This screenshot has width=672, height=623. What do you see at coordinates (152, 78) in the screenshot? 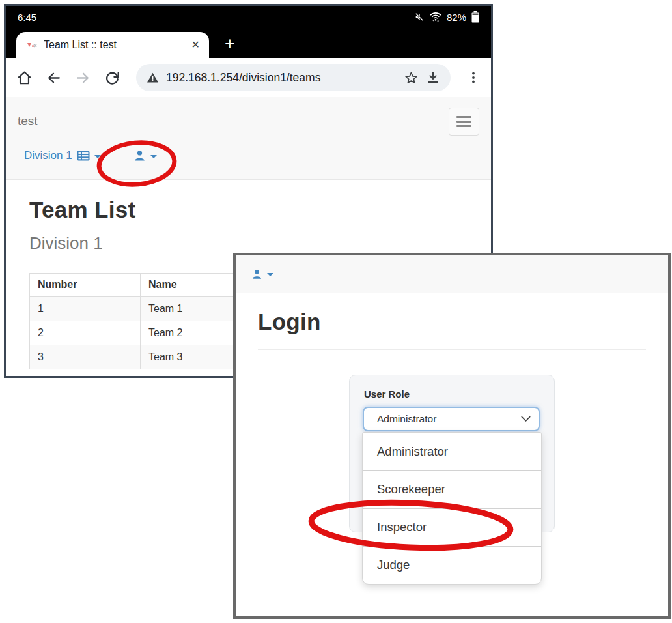
I see `site-warning-icon` at bounding box center [152, 78].